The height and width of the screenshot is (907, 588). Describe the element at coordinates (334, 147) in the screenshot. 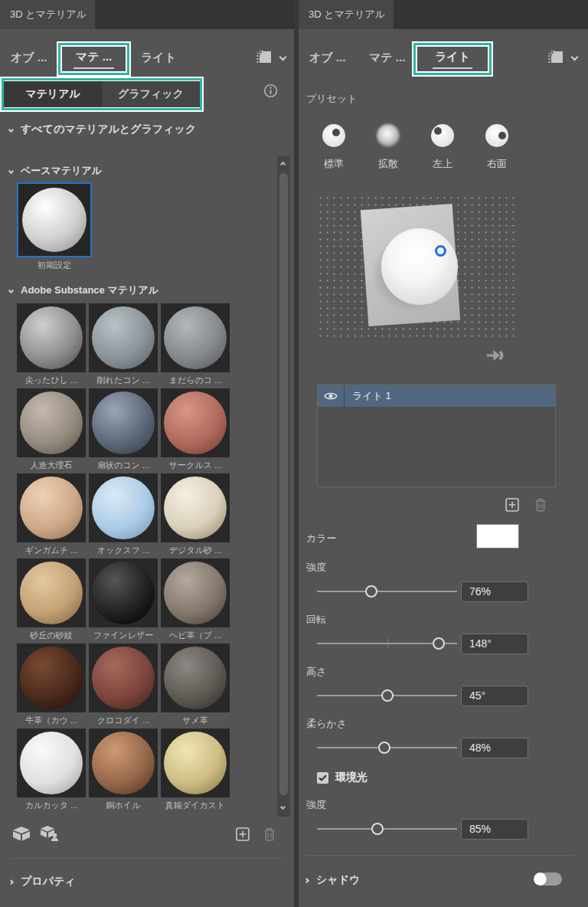

I see `light-preset: 標準` at that location.